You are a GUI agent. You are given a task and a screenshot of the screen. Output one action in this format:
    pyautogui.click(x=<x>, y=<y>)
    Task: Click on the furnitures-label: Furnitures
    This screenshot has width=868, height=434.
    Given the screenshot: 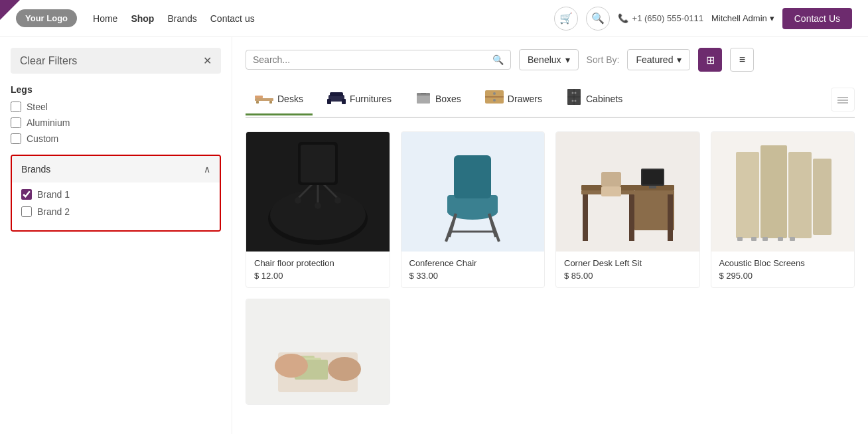 What is the action you would take?
    pyautogui.click(x=370, y=99)
    